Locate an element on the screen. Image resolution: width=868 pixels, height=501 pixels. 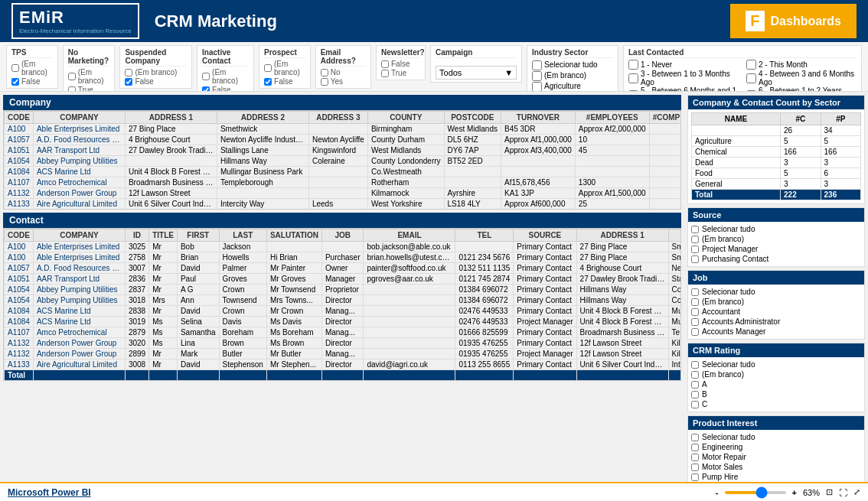
product-option-all: Selecionar tudo is located at coordinates (776, 438).